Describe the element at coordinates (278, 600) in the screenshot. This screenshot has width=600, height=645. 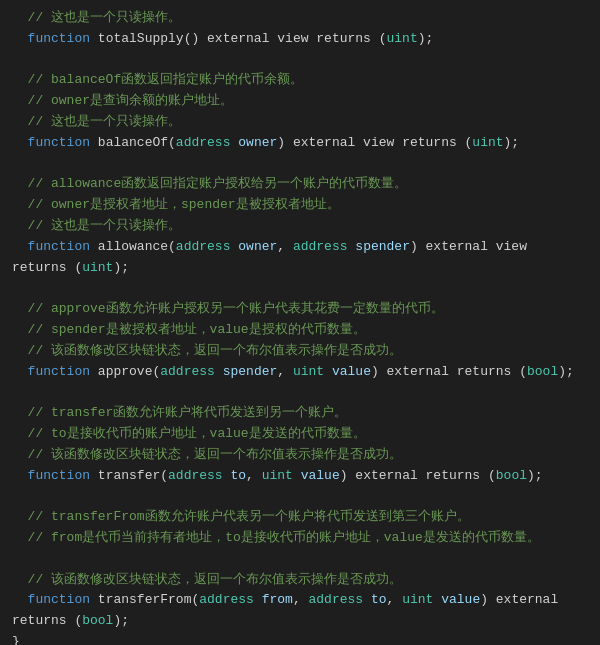
I see `code-token: from` at that location.